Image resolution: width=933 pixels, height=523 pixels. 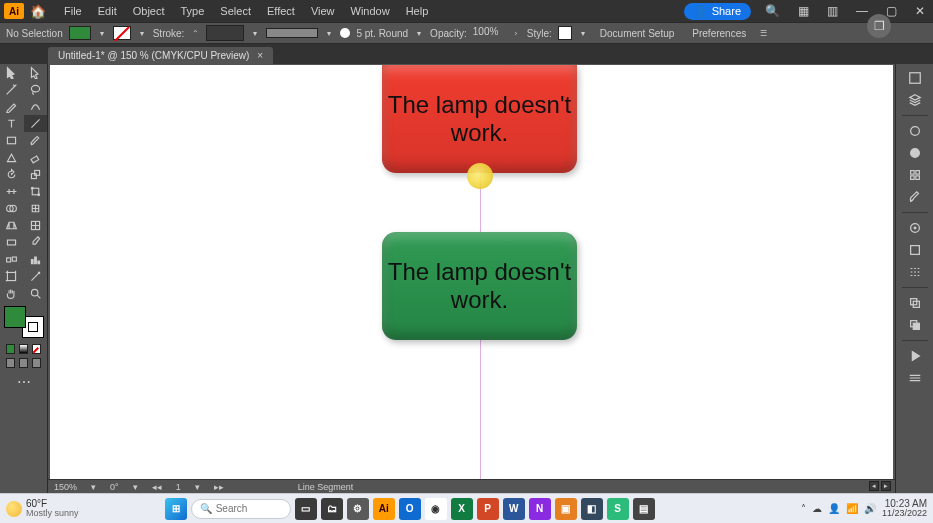 I want to click on tray-wifi-icon: 📶, so click(x=852, y=508).